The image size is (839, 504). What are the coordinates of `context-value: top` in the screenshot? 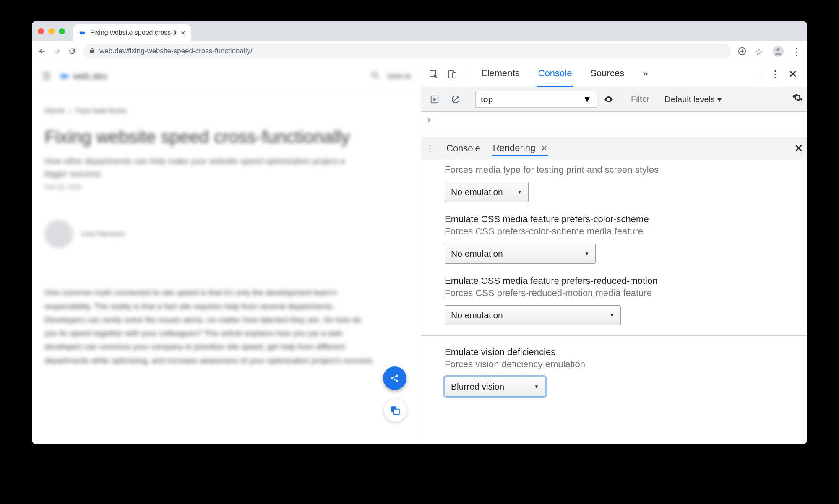 It's located at (487, 99).